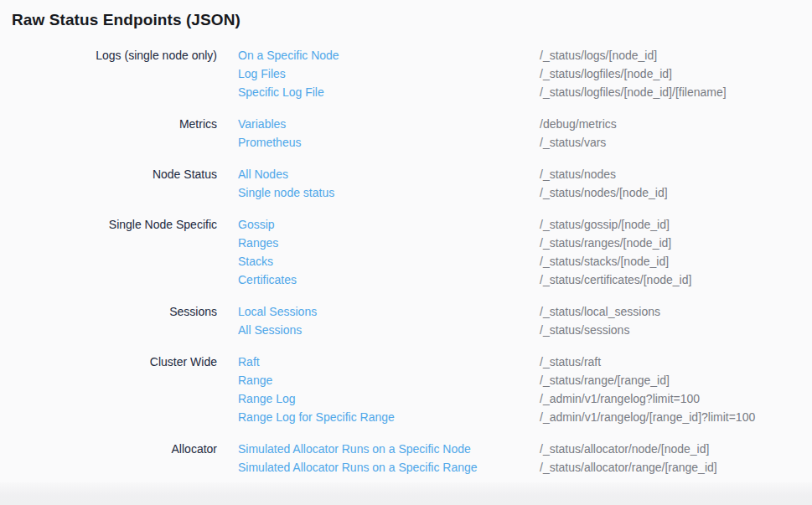 The image size is (812, 505). What do you see at coordinates (389, 124) in the screenshot?
I see `endpoint-link: Variables` at bounding box center [389, 124].